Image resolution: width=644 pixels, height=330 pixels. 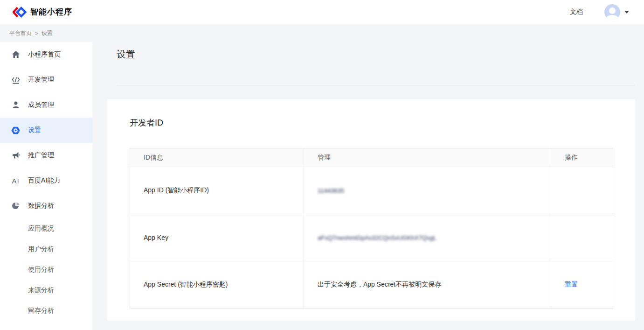 I want to click on code-icon, so click(x=16, y=80).